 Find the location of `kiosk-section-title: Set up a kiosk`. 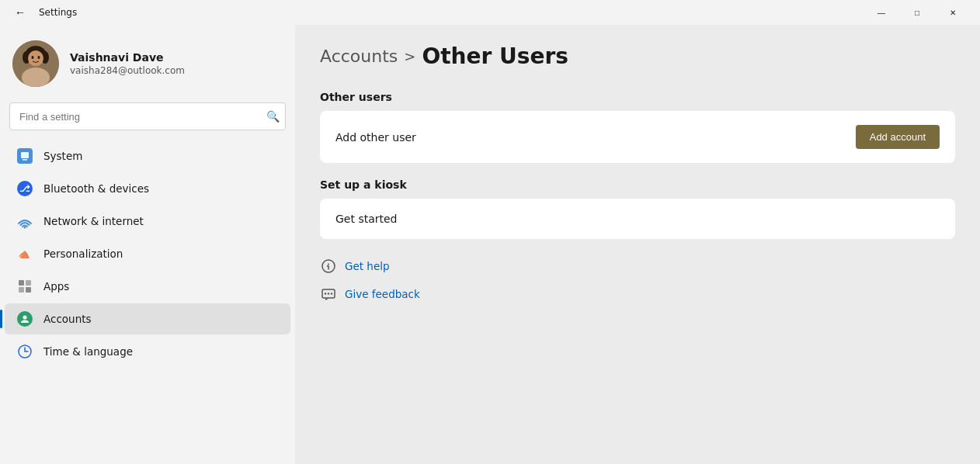

kiosk-section-title: Set up a kiosk is located at coordinates (638, 185).